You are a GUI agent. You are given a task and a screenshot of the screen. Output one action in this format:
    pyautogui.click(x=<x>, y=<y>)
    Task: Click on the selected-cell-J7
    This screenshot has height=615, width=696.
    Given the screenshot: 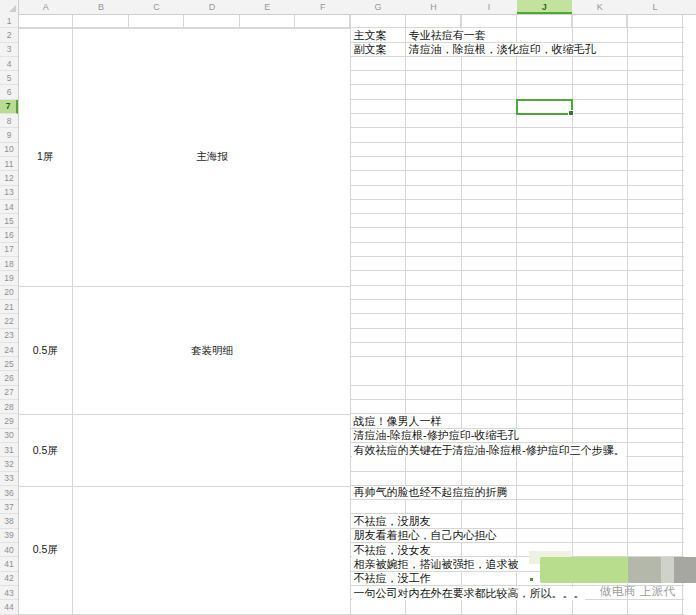 What is the action you would take?
    pyautogui.click(x=544, y=107)
    